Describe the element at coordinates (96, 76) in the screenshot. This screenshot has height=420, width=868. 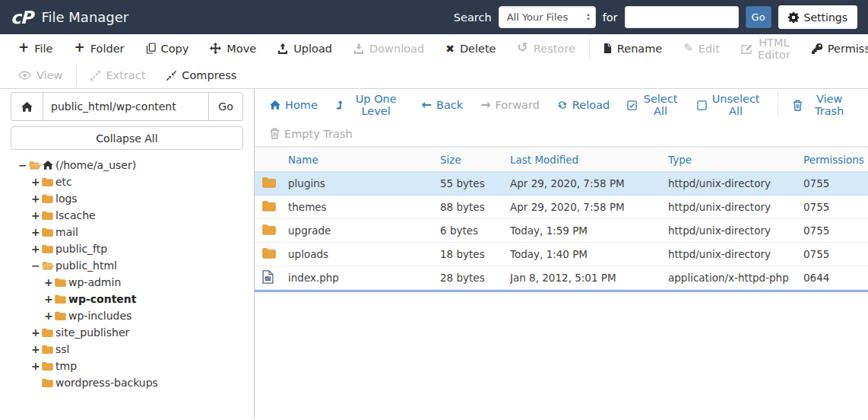
I see `arrows-out-icon` at that location.